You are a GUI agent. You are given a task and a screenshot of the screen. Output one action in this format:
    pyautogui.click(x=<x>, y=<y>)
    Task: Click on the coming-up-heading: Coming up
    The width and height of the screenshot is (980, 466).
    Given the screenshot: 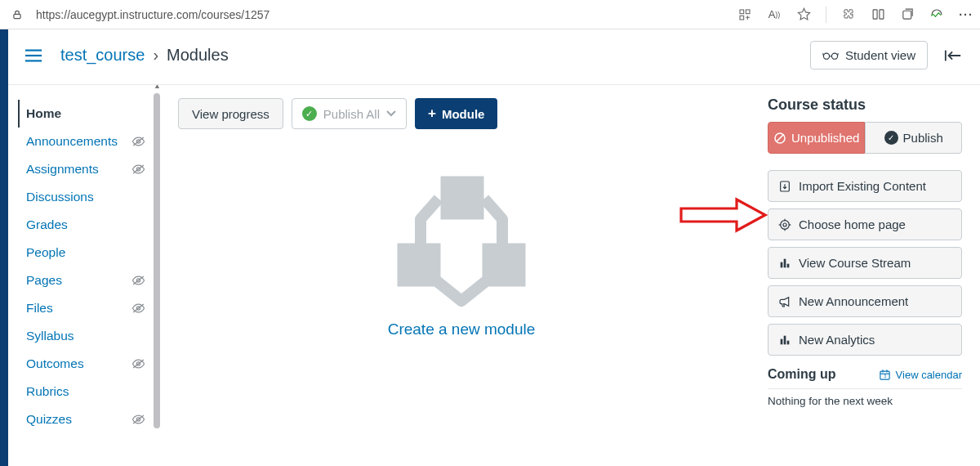 What is the action you would take?
    pyautogui.click(x=802, y=374)
    